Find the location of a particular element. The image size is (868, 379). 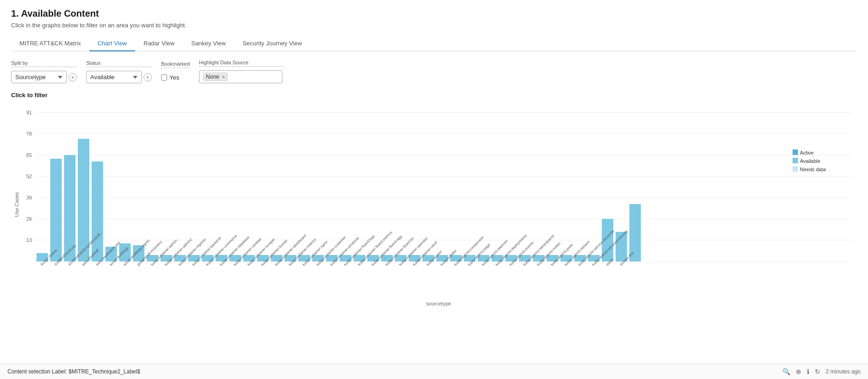

split-by-select: Sourcetype is located at coordinates (39, 77).